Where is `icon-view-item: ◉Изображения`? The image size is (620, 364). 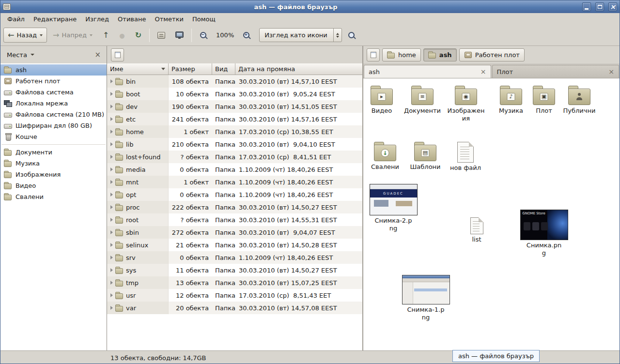 icon-view-item: ◉Изображения is located at coordinates (466, 104).